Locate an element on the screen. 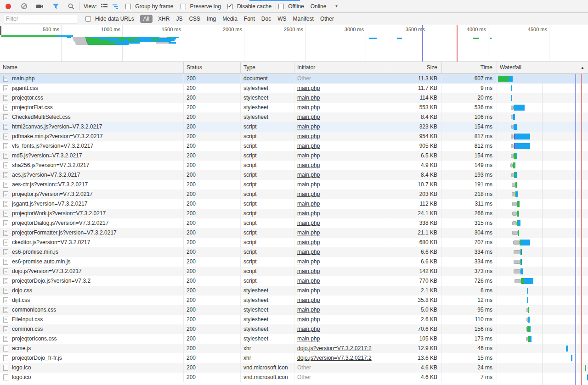 This screenshot has width=588, height=385. search-button is located at coordinates (71, 6).